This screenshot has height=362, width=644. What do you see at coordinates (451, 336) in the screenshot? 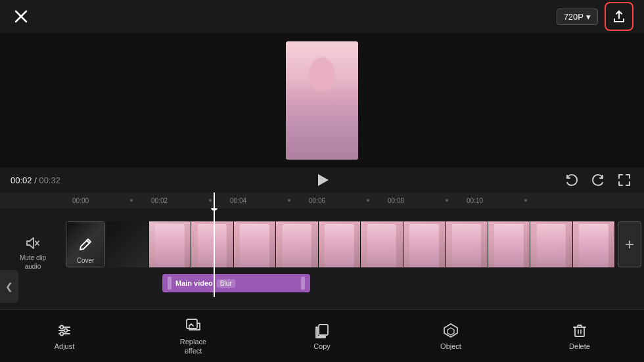
I see `toolbar-item-object: Object` at bounding box center [451, 336].